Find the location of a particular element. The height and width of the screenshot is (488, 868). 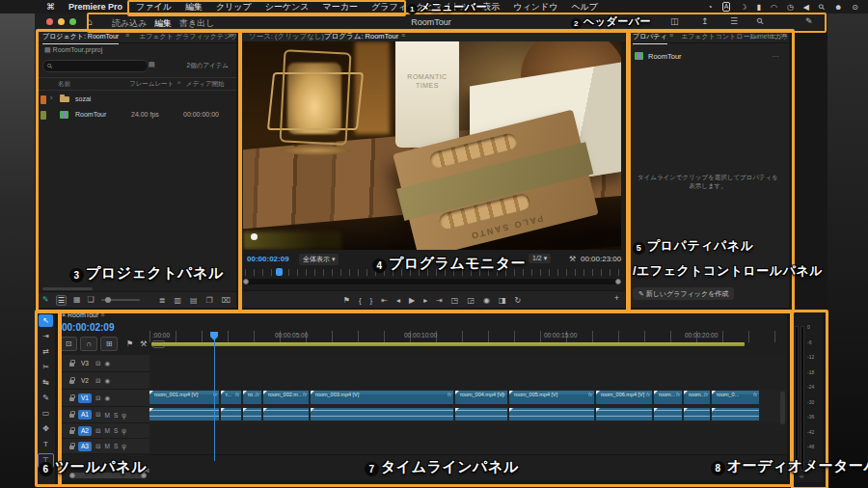

track-v2-header: V2 ⊟ ◉ is located at coordinates (104, 381).